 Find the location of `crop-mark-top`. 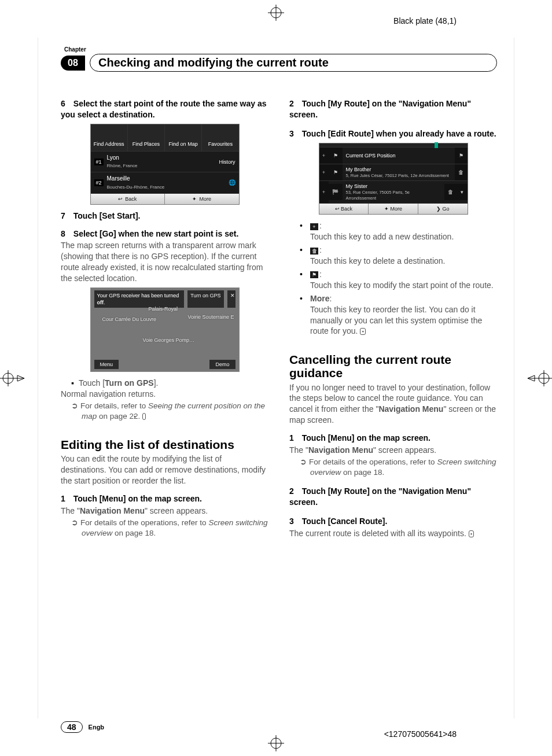

crop-mark-top is located at coordinates (276, 13).